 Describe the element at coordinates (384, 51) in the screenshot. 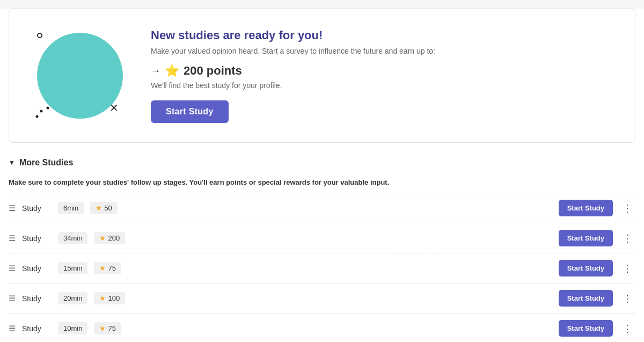

I see `hero-subtitle: Make your valued opinion heard. Start a …` at that location.